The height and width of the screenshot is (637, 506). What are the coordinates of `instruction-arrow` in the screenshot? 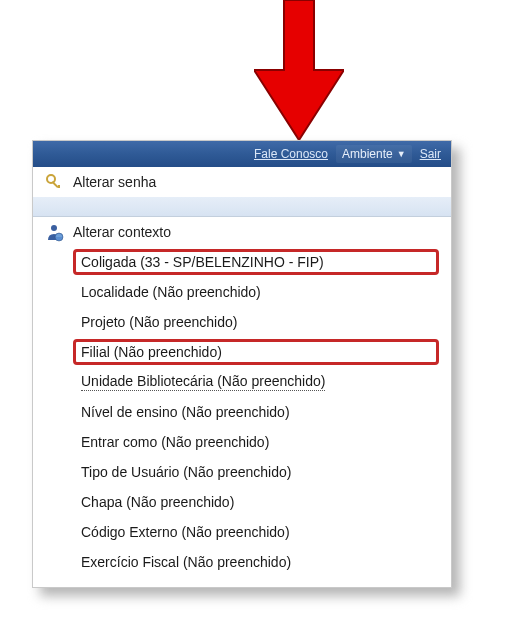 It's located at (299, 70).